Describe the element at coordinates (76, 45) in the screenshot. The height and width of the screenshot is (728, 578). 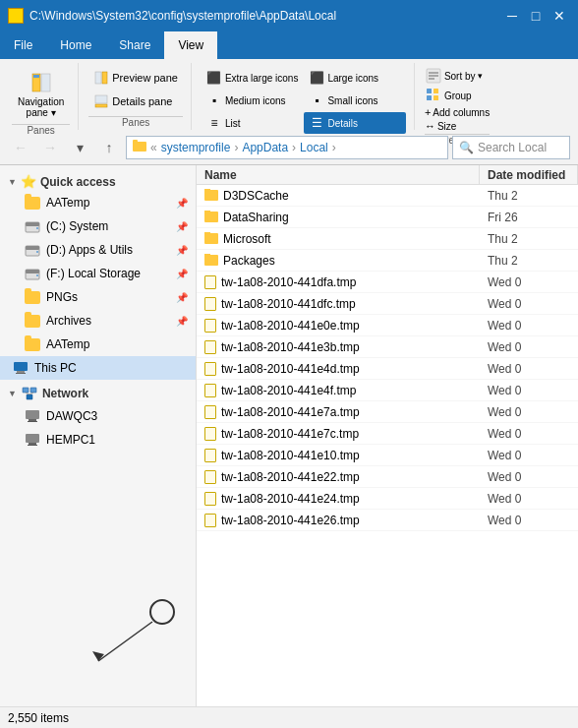
I see `tab-home: Home` at that location.